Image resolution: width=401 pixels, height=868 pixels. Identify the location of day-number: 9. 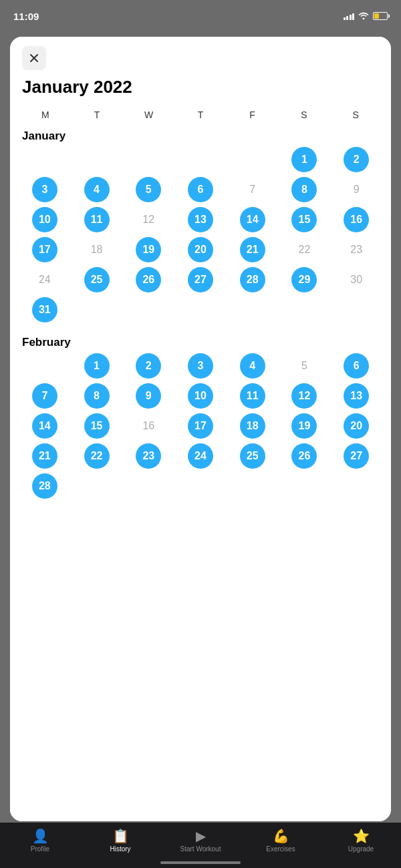
(356, 190).